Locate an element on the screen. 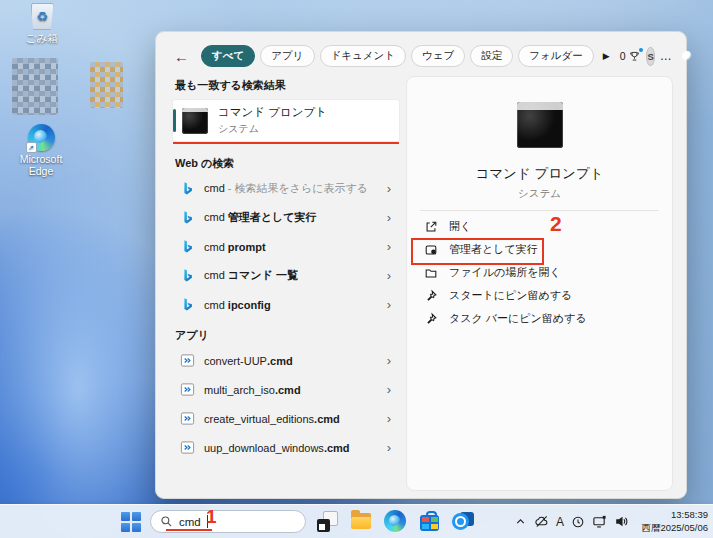 The height and width of the screenshot is (538, 713). web-result: cmd ipconfig › is located at coordinates (286, 304).